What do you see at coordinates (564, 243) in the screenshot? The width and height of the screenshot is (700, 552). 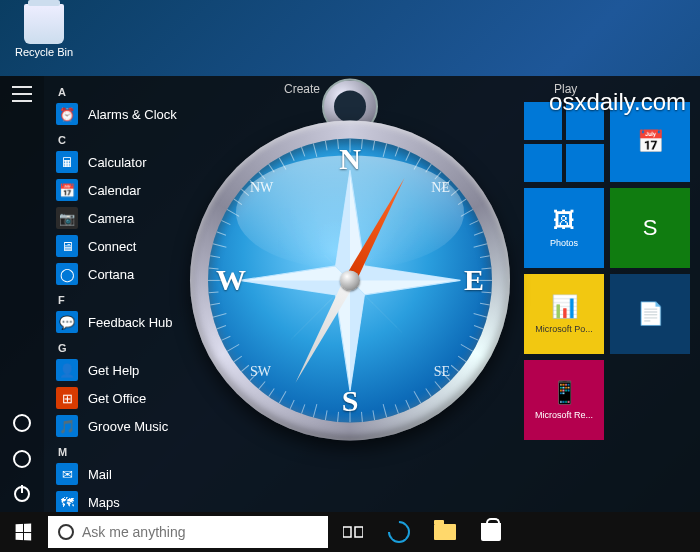 I see `tile-label: Photos` at bounding box center [564, 243].